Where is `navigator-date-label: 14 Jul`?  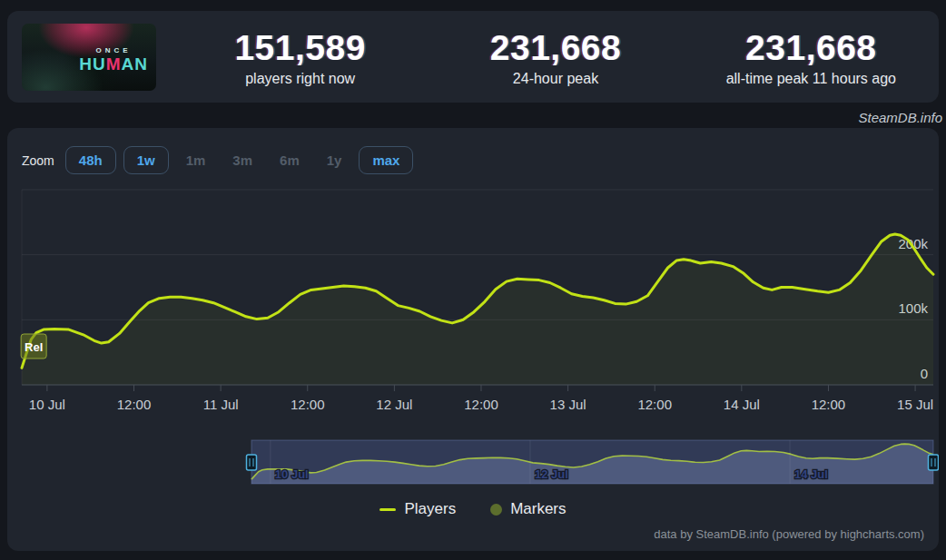
navigator-date-label: 14 Jul is located at coordinates (812, 474).